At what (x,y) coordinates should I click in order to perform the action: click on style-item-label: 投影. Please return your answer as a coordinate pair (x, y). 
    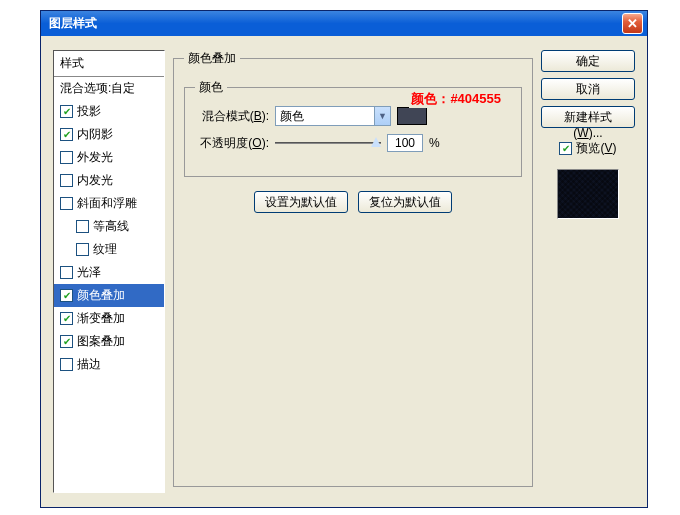
    Looking at the image, I should click on (89, 112).